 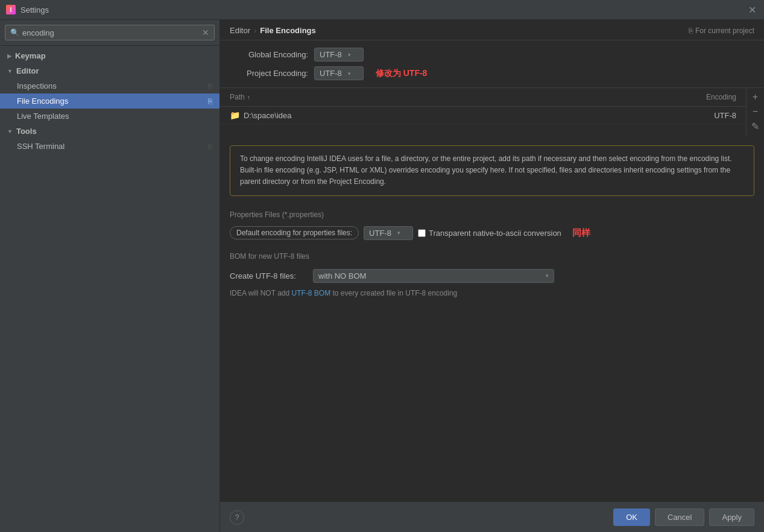 I want to click on path-table-header: Path ↑ Encoding, so click(x=483, y=98).